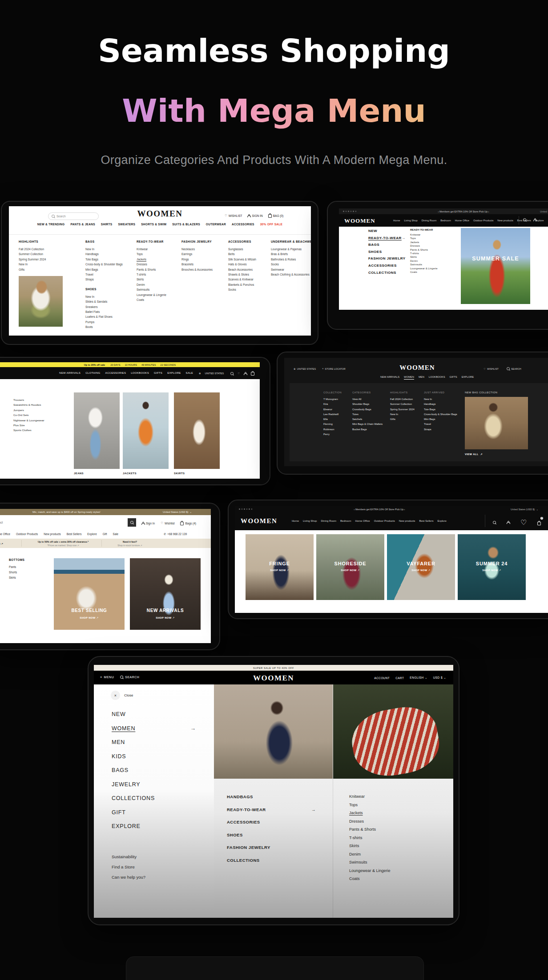 This screenshot has height=980, width=548. Describe the element at coordinates (409, 377) in the screenshot. I see `nav-item: WOMEN` at that location.